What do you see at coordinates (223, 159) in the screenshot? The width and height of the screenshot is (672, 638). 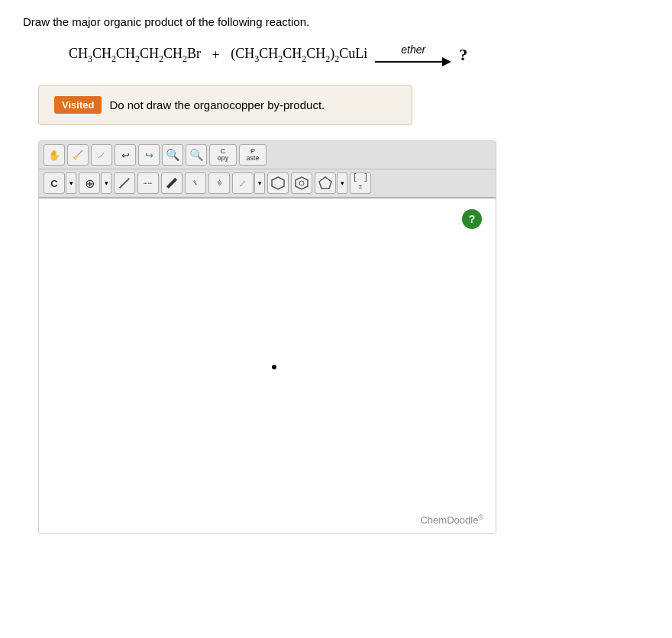 I see `copy-label-bottom: opy` at bounding box center [223, 159].